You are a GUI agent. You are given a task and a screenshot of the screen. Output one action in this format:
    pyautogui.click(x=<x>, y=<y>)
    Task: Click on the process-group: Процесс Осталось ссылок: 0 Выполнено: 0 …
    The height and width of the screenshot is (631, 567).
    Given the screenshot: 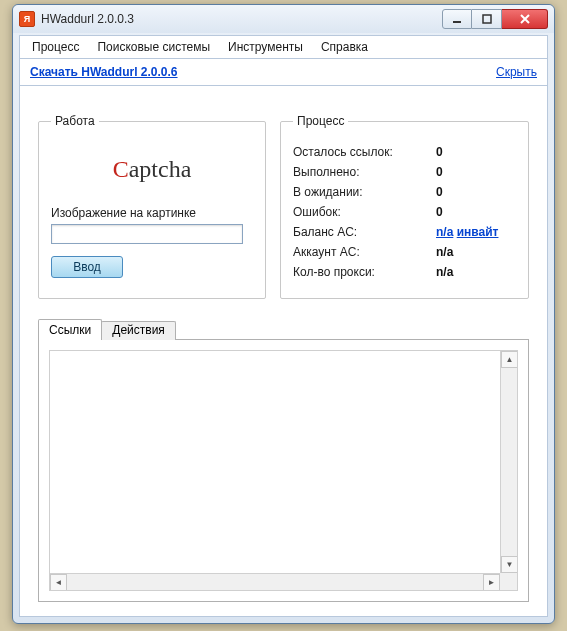 What is the action you would take?
    pyautogui.click(x=404, y=206)
    